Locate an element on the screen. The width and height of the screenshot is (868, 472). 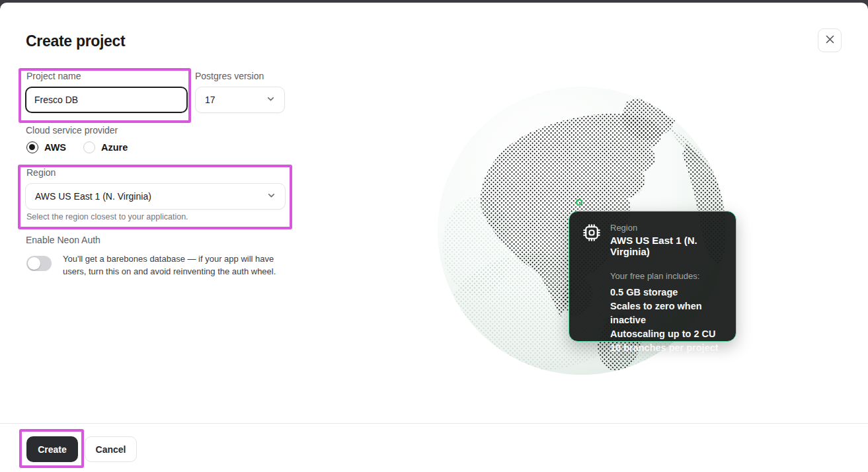
close-button is located at coordinates (830, 40).